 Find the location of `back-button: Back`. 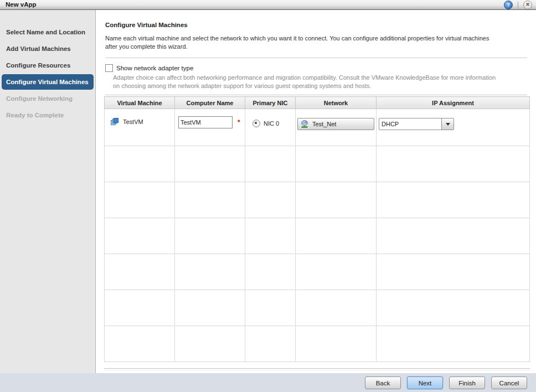

back-button: Back is located at coordinates (383, 383).